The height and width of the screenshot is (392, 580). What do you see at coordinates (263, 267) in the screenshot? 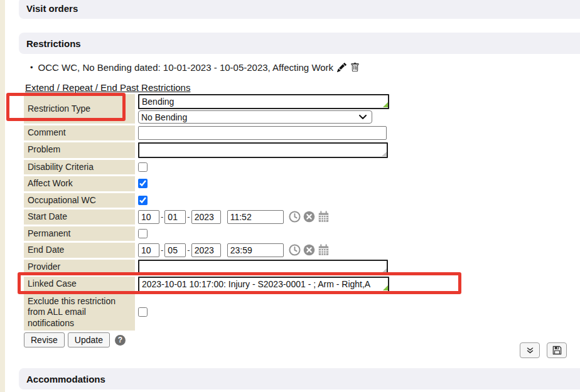
I see `provider-textarea` at bounding box center [263, 267].